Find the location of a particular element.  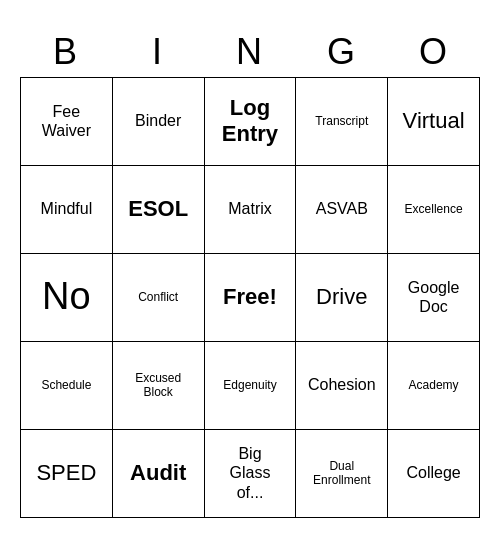

bingo-cell: Virtual is located at coordinates (434, 122).